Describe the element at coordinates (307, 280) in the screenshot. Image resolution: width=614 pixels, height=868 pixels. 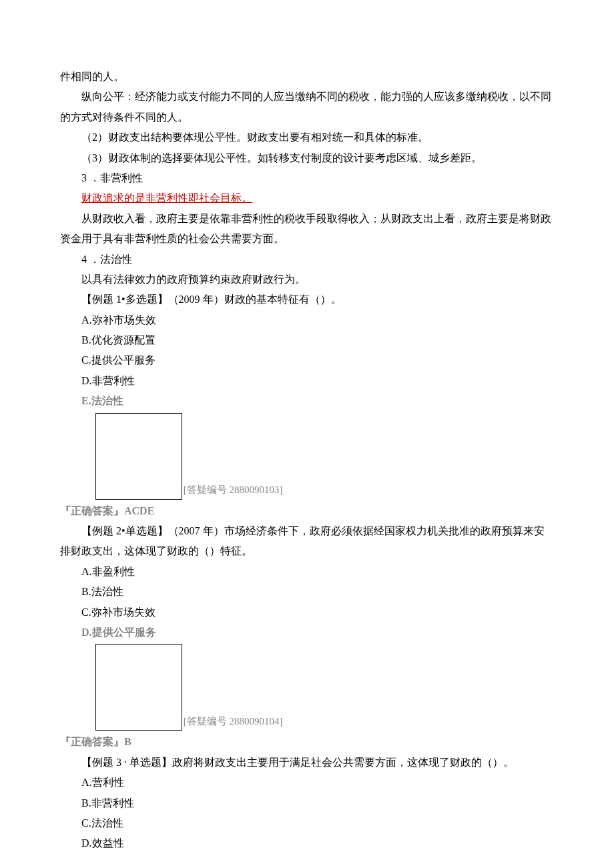
I see `body-text: 以具有法律效力的政府预算约束政府财政行为。` at that location.